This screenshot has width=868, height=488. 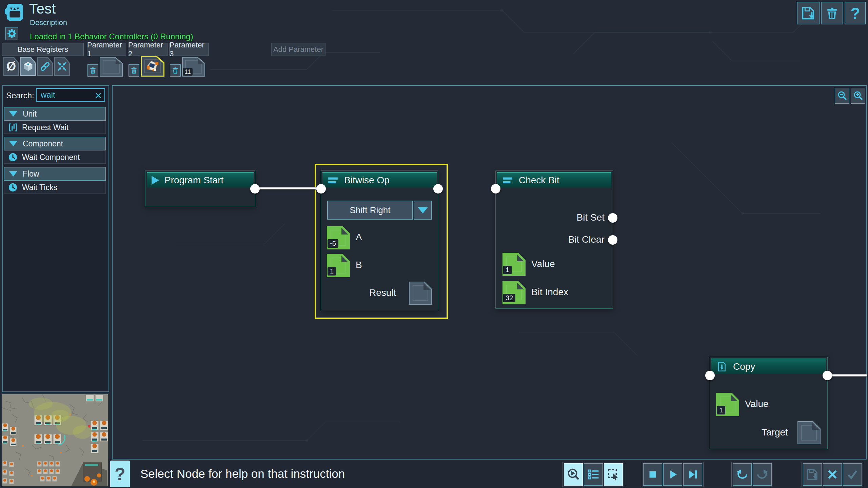 I want to click on select-tool-button, so click(x=613, y=474).